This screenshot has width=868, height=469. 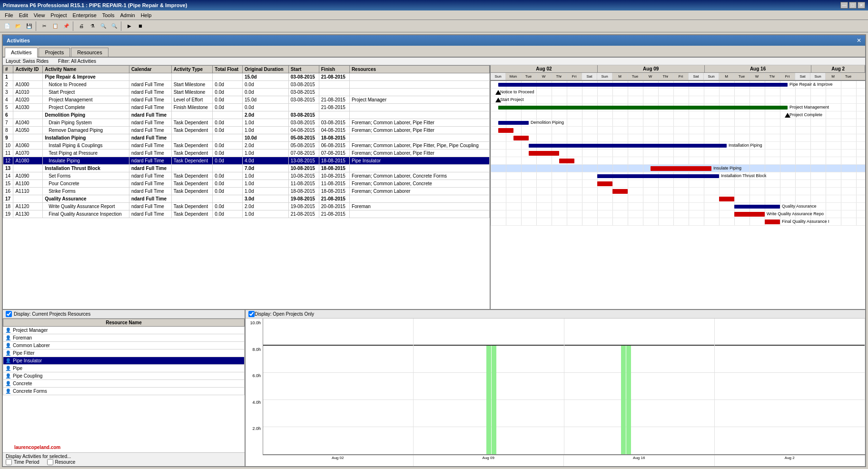 I want to click on resource-table-row: 👤Foreman, so click(x=124, y=338).